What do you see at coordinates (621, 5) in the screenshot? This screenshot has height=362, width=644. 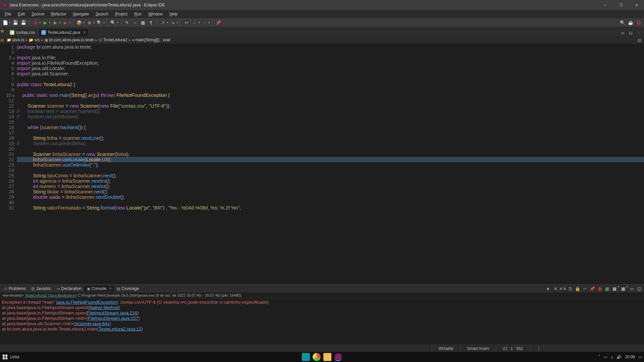 I see `maximize-button: ❐` at bounding box center [621, 5].